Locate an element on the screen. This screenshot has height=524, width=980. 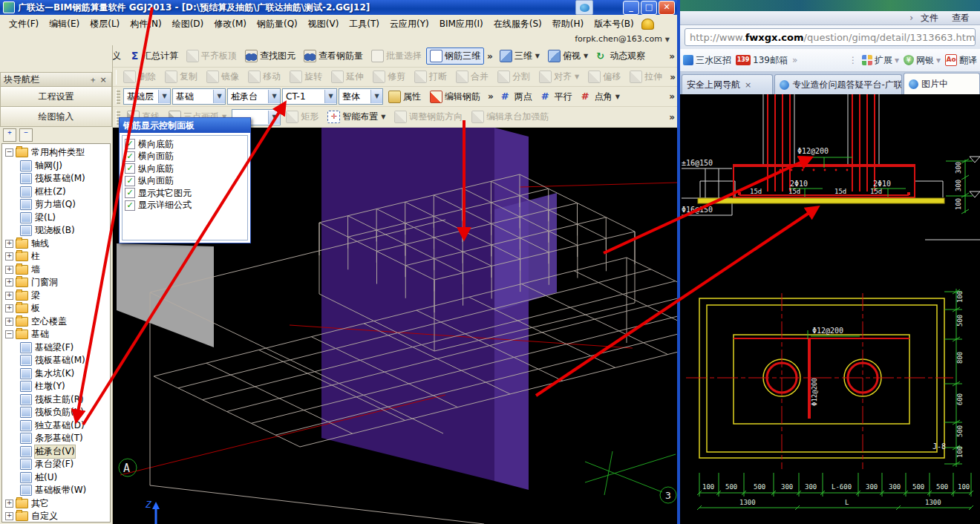
tree-group-梁: +梁 is located at coordinates (56, 296).